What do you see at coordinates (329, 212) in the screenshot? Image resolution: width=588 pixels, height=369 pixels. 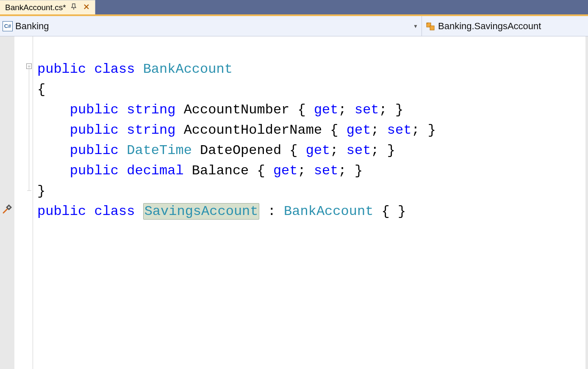 I see `base-type-name: BankAccount` at bounding box center [329, 212].